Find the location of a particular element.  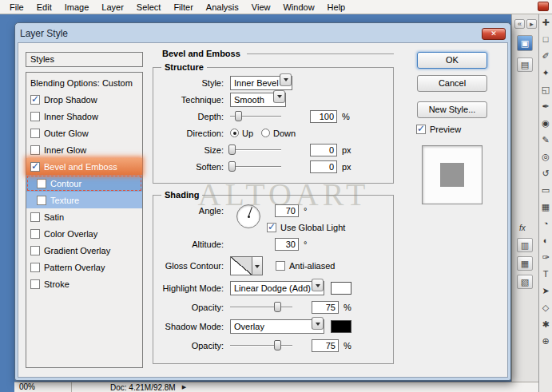

bevel-and-emboss-checkbox is located at coordinates (35, 167).